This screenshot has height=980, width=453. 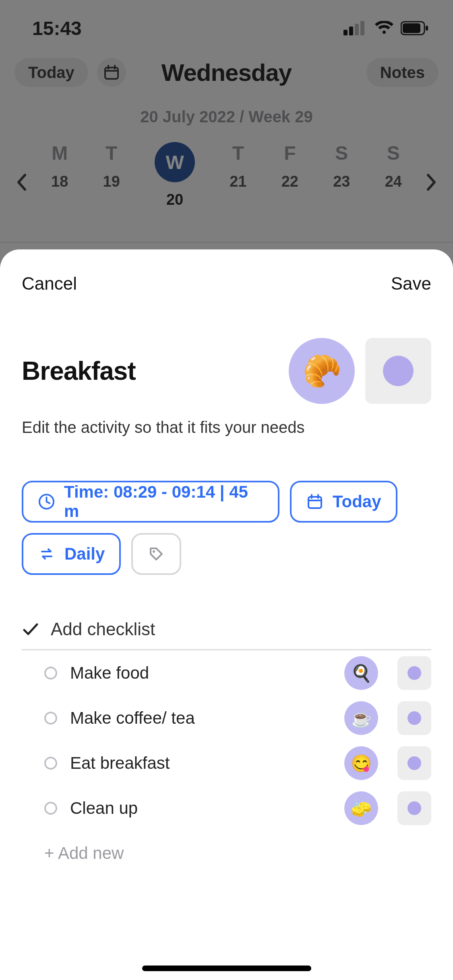 What do you see at coordinates (151, 502) in the screenshot?
I see `time-pill: Time: 08:29 - 09:14 | 45 m` at bounding box center [151, 502].